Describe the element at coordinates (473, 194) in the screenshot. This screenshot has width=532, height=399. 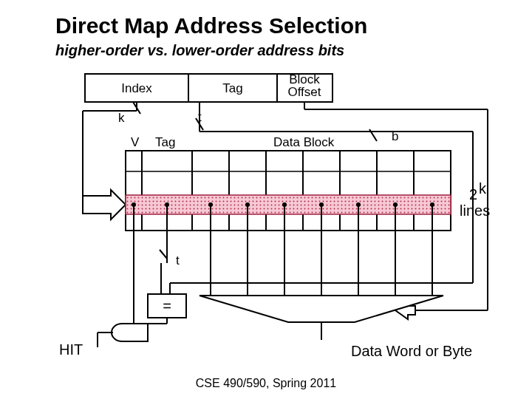
I see `svg-text: 2` at that location.